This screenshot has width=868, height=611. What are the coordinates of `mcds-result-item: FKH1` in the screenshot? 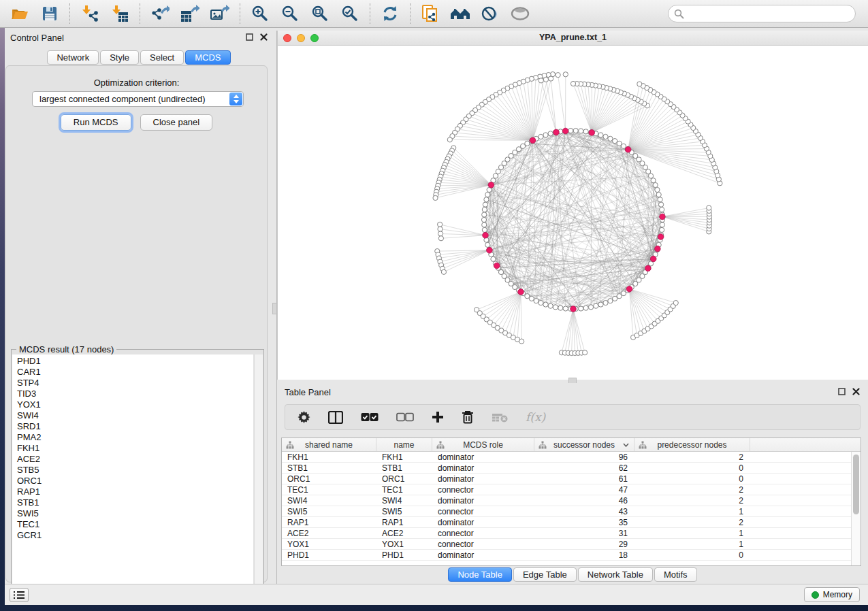 It's located at (135, 448).